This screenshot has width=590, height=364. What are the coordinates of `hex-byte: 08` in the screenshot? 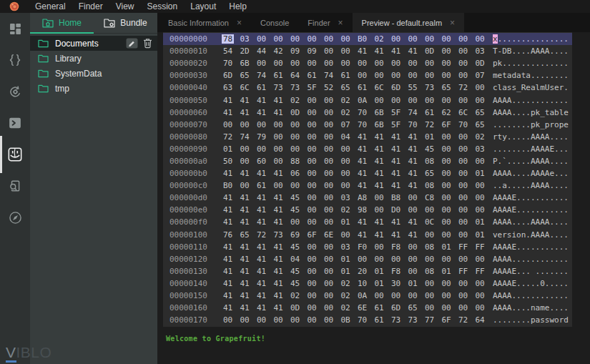 It's located at (433, 186).